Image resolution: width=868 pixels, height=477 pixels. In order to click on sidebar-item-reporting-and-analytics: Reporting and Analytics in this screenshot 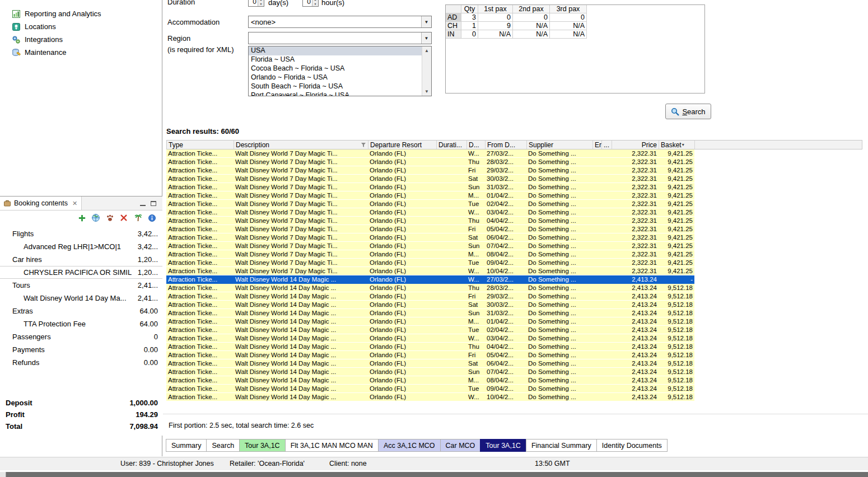, I will do `click(81, 13)`.